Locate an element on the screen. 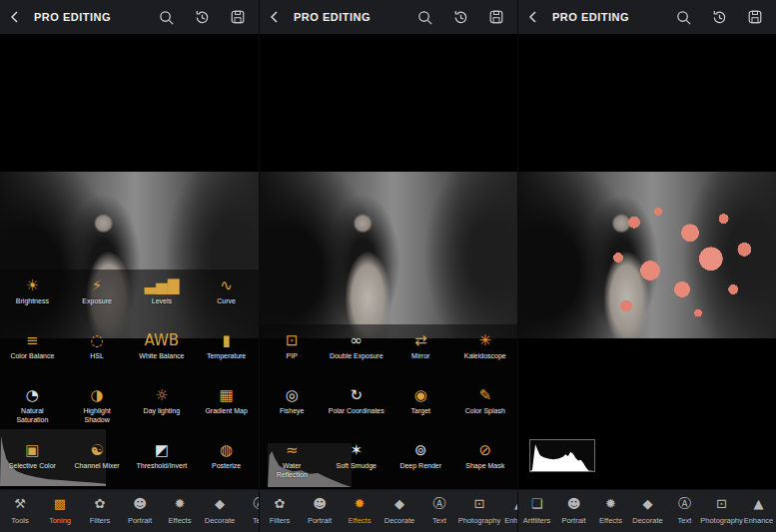 The height and width of the screenshot is (532, 776). tool-item: AWB White Balance is located at coordinates (162, 351).